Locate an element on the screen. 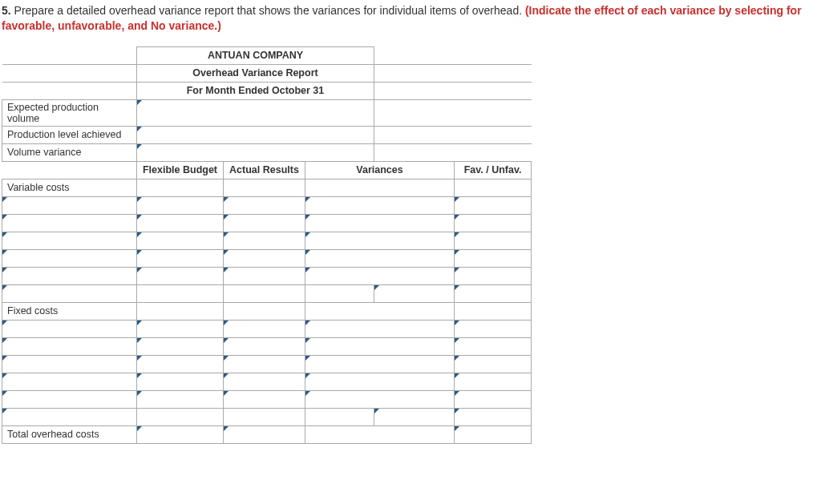 This screenshot has width=821, height=504. col-flex-budget: Flexible Budget is located at coordinates (180, 170).